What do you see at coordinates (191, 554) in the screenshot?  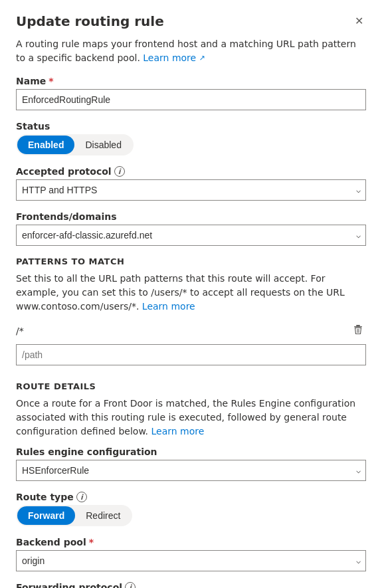 I see `backend-pool-field-group: Backend pool * origin ⌵` at bounding box center [191, 554].